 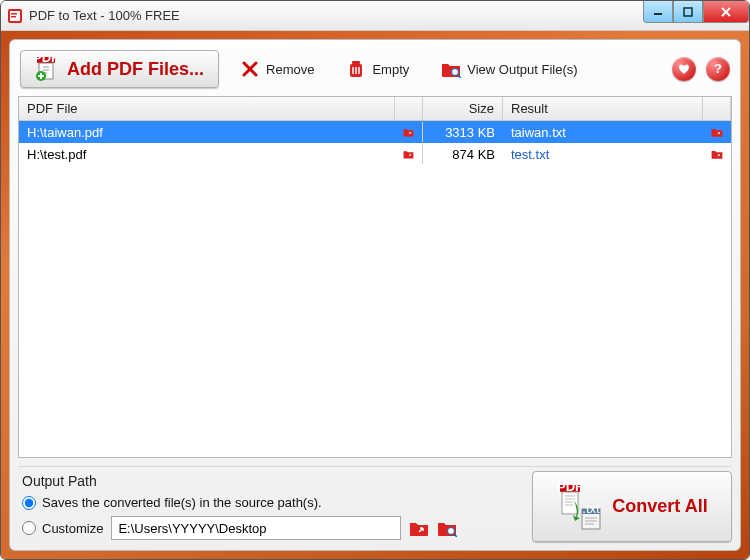 I want to click on toolbar: PDF Add PDF Files... Remove Empty, so click(x=375, y=72).